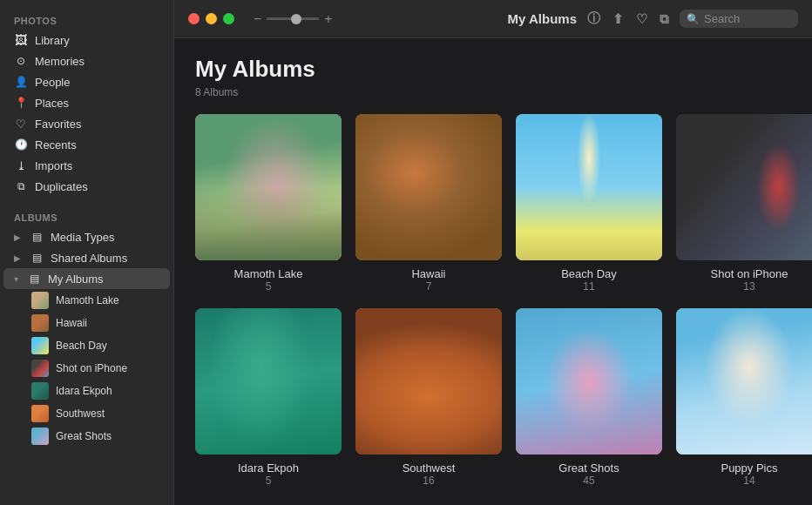  What do you see at coordinates (87, 346) in the screenshot?
I see `sidebar-sub-beach-day: Beach Day` at bounding box center [87, 346].